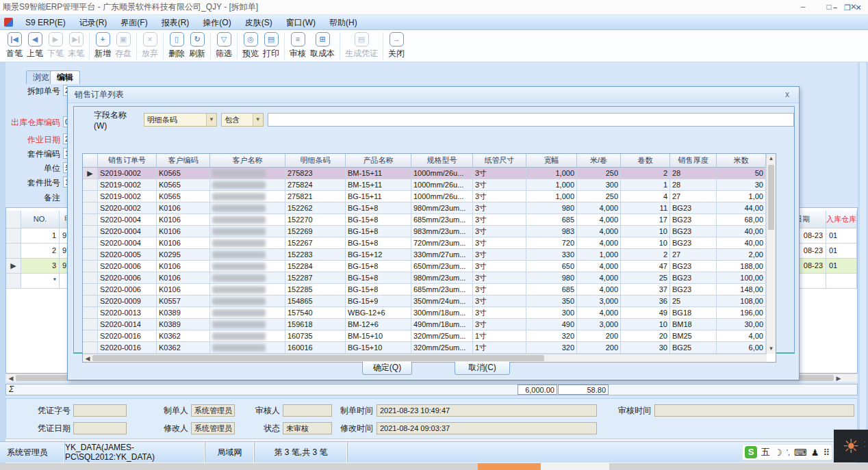 This screenshot has width=868, height=470. What do you see at coordinates (316, 161) in the screenshot?
I see `col-header-3: 明细条码` at bounding box center [316, 161].